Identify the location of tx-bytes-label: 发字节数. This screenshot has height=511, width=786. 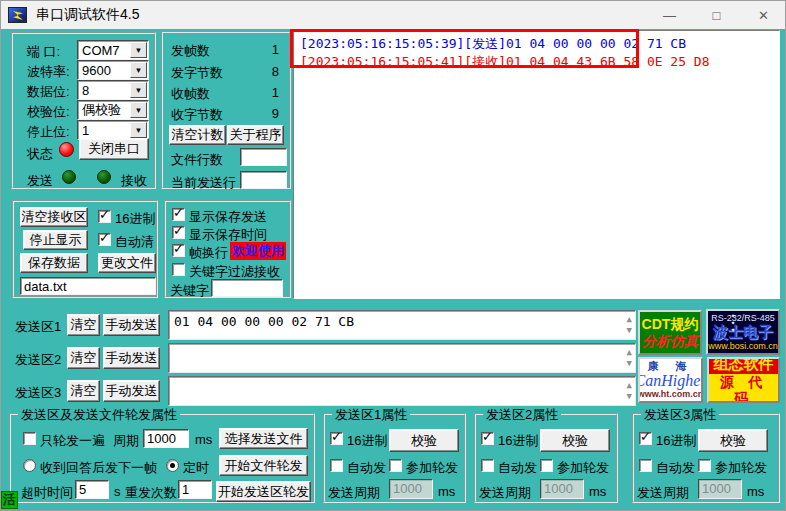
(197, 73).